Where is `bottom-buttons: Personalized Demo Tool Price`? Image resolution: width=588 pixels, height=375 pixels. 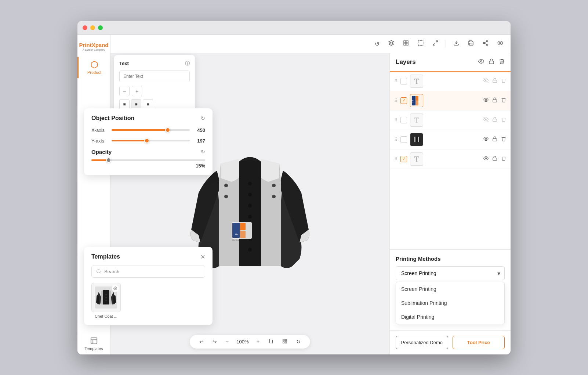 bottom-buttons: Personalized Demo Tool Price is located at coordinates (450, 342).